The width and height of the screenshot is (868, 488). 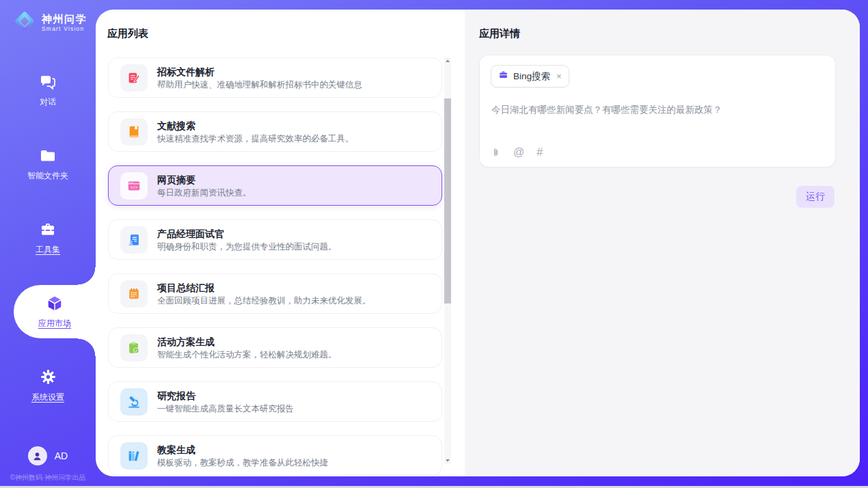 I want to click on app-card-desc: 每日政府新闻资讯快查。, so click(x=204, y=193).